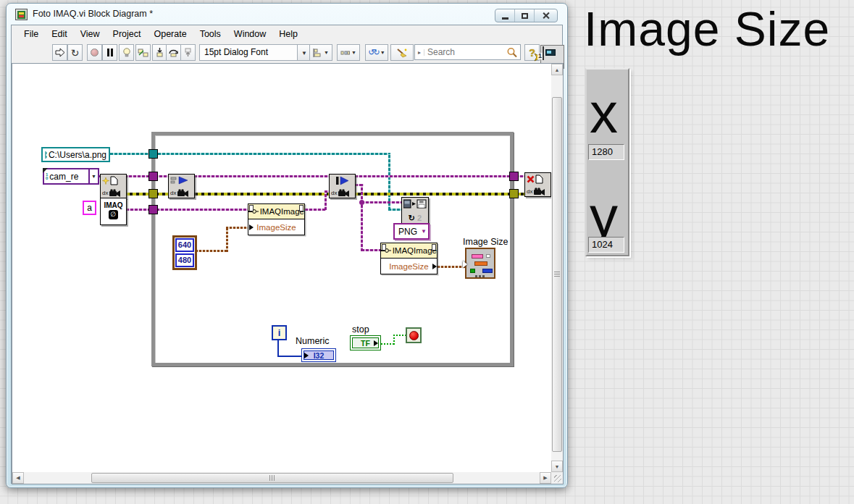  Describe the element at coordinates (154, 194) in the screenshot. I see `loop-tunnel-error` at that location.